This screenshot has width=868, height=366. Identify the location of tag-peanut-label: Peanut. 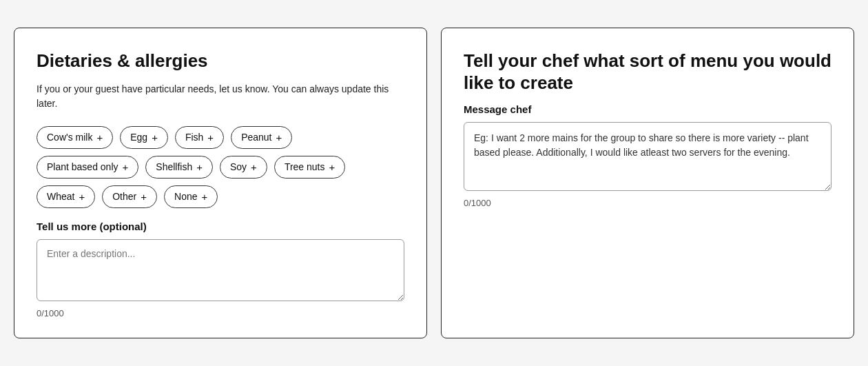
(256, 137).